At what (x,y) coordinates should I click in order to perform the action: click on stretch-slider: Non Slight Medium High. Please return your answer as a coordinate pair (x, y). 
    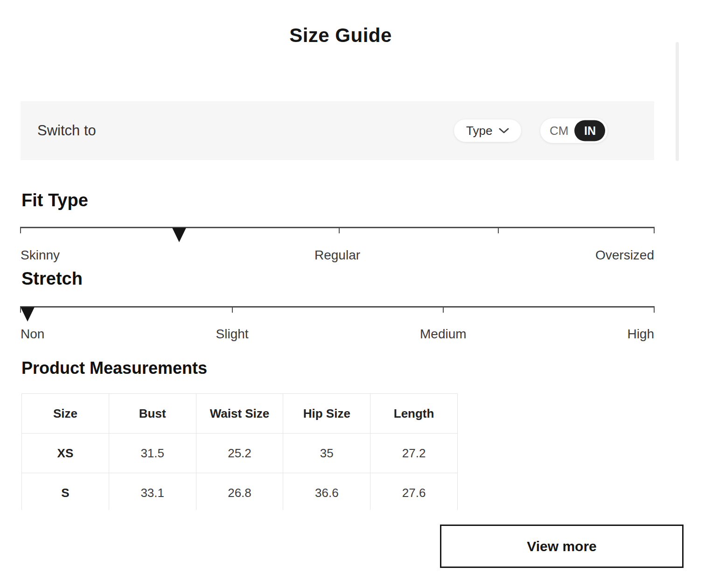
    Looking at the image, I should click on (337, 326).